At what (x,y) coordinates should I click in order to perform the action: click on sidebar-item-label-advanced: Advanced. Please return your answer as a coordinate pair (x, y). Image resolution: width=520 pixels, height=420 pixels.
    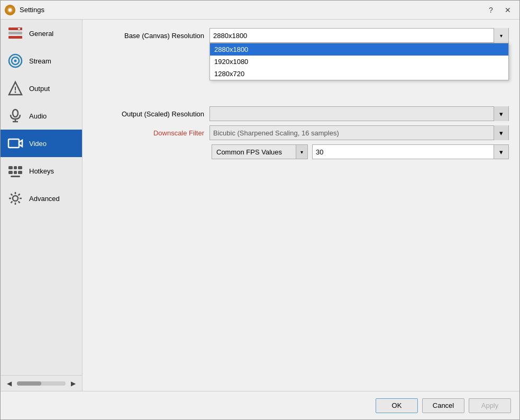
    Looking at the image, I should click on (44, 199).